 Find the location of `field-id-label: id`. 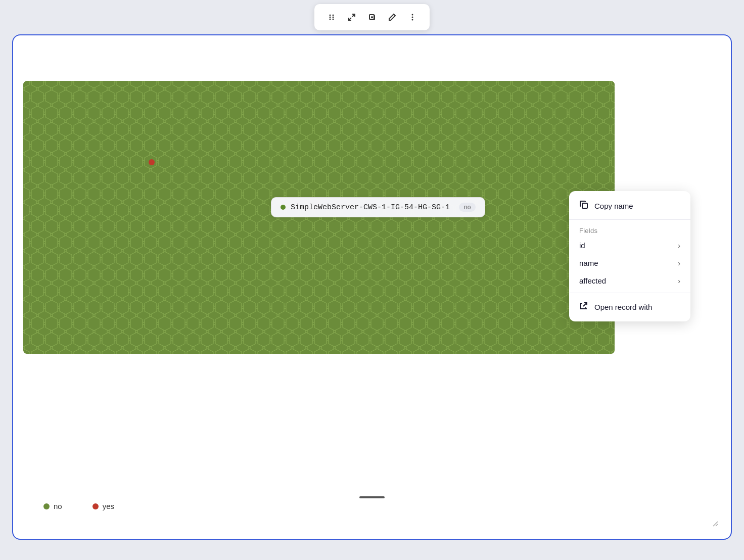

field-id-label: id is located at coordinates (582, 246).